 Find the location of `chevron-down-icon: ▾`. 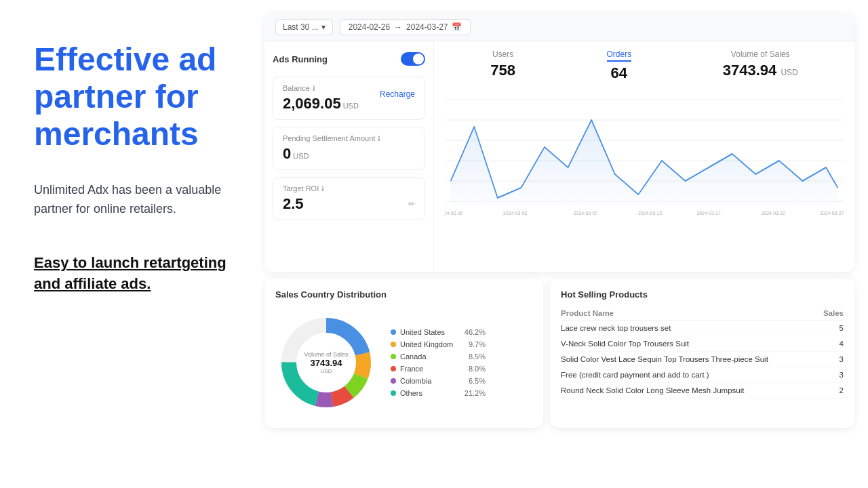

chevron-down-icon: ▾ is located at coordinates (323, 27).